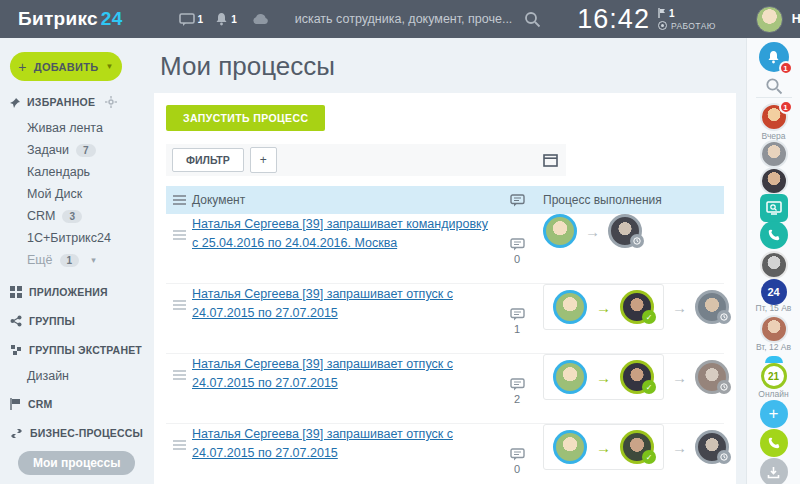  I want to click on monitor-search-icon, so click(774, 208).